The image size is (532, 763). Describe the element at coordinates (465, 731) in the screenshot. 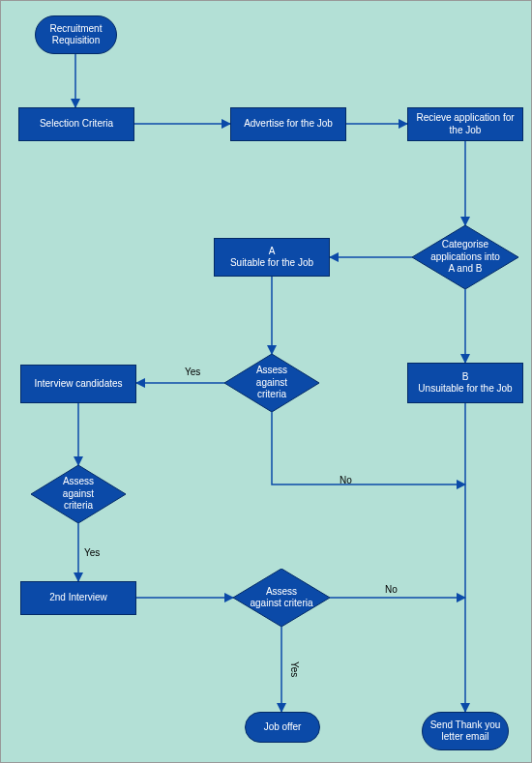

I see `node-label: Send Thank you letter email` at that location.